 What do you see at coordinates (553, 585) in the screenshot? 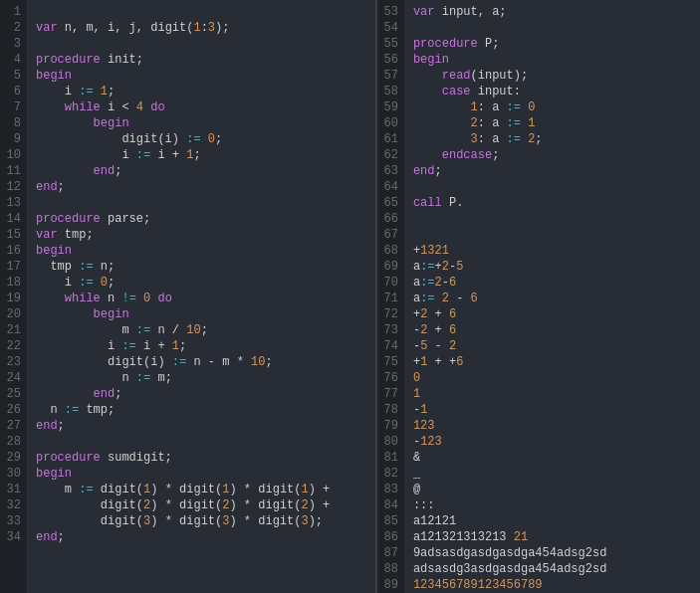
I see `code-line: 123456789123456789` at bounding box center [553, 585].